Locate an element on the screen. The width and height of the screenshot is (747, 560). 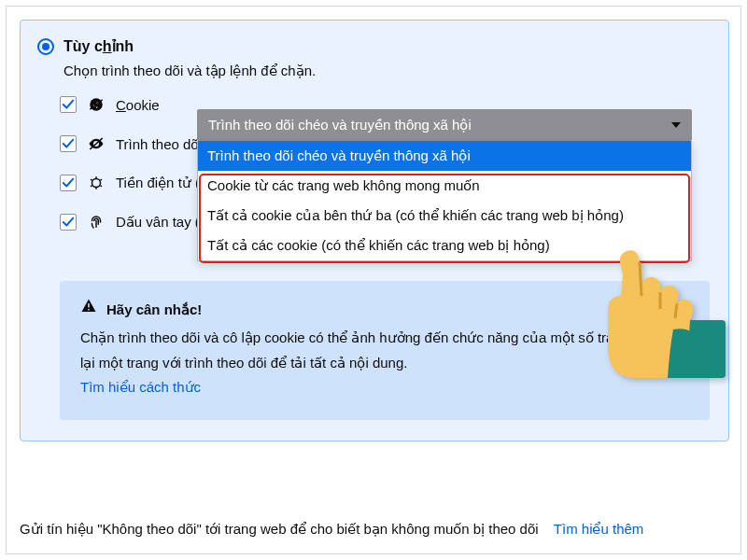
label-cookie: Cookie is located at coordinates (138, 105).